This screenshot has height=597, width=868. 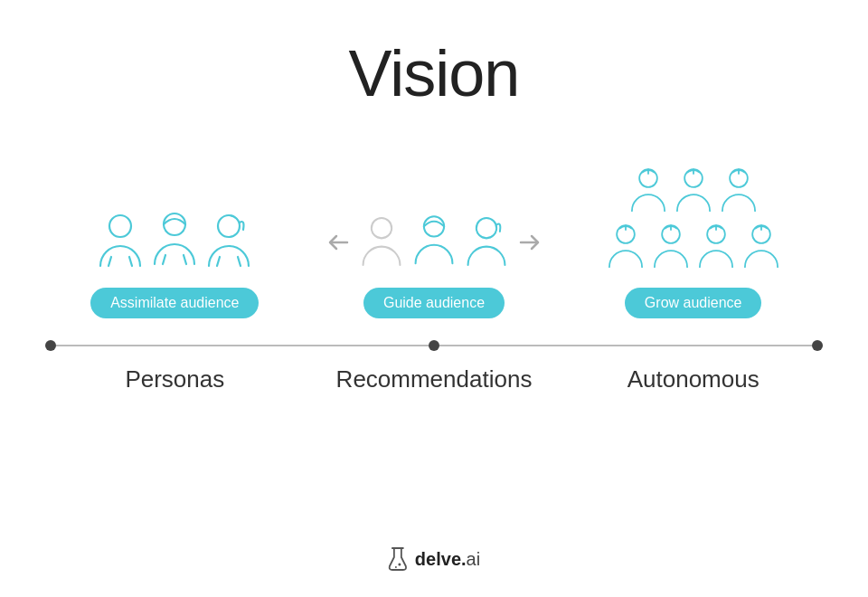 I want to click on persons-row-personas, so click(x=175, y=242).